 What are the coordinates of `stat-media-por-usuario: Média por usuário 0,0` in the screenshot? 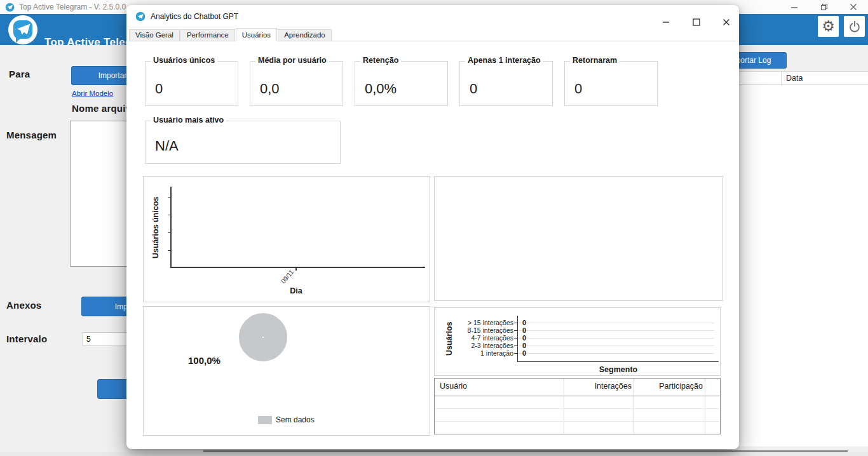 It's located at (296, 84).